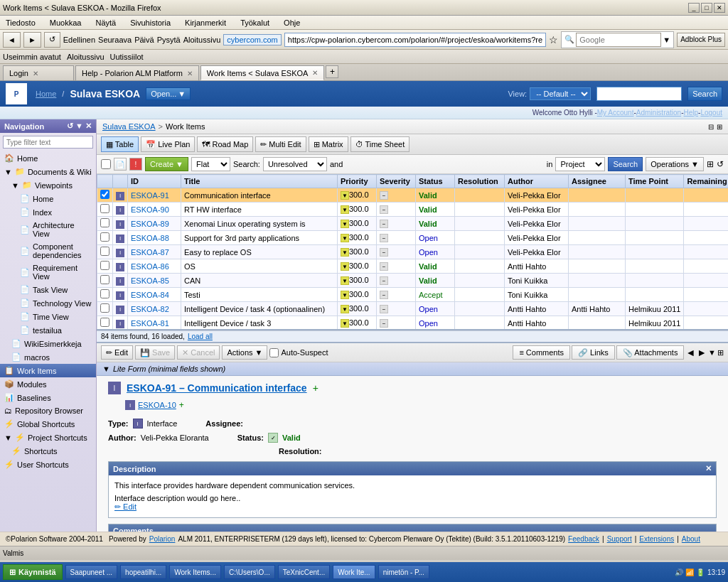 The image size is (728, 582). I want to click on sidebar-item-requirement: 📄 Requirement View, so click(48, 272).